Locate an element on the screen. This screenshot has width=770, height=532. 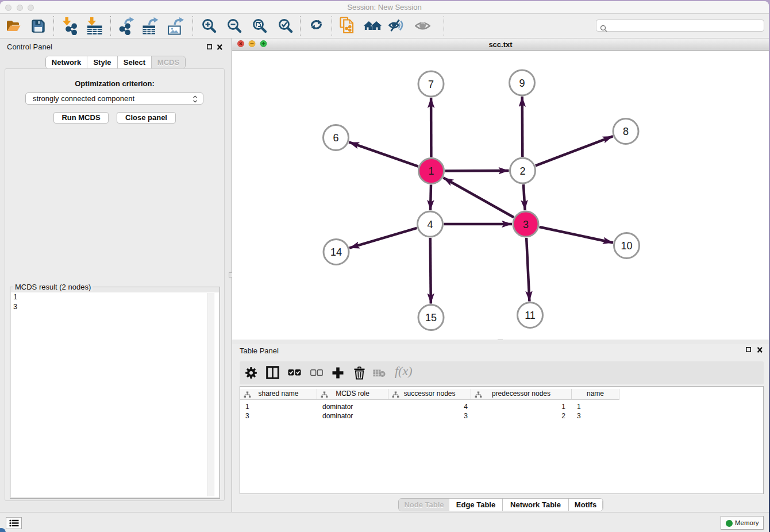
svg-text: 4 is located at coordinates (430, 225).